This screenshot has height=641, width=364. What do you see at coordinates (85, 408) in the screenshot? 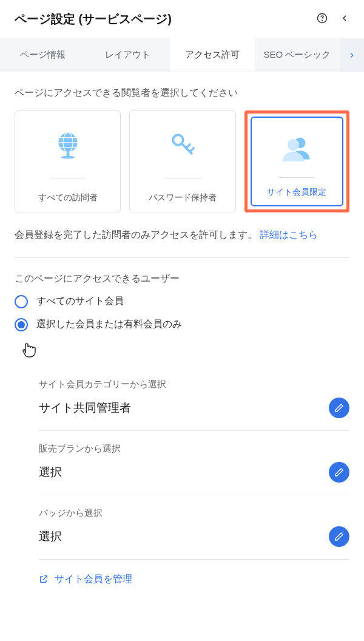
I see `selector-value: サイト共同管理者` at bounding box center [85, 408].